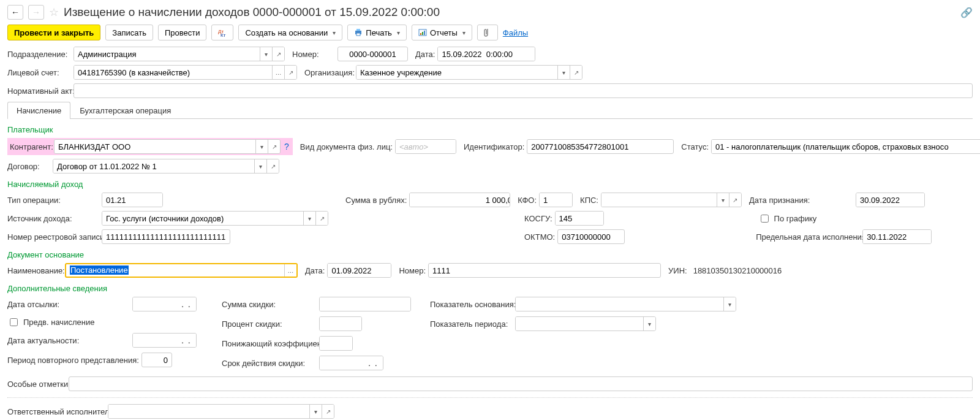 Image resolution: width=980 pixels, height=420 pixels. What do you see at coordinates (132, 200) in the screenshot?
I see `op-type-input` at bounding box center [132, 200].